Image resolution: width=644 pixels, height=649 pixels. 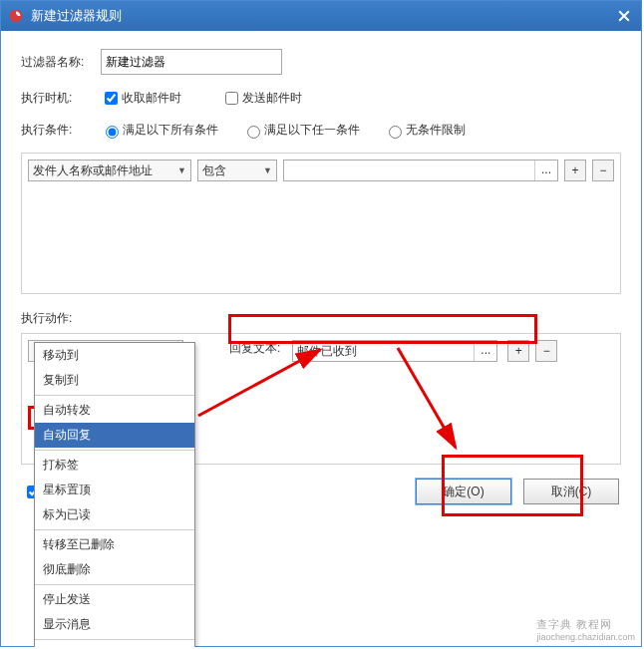 What do you see at coordinates (142, 98) in the screenshot?
I see `checkbox-on-receive: 收取邮件时` at bounding box center [142, 98].